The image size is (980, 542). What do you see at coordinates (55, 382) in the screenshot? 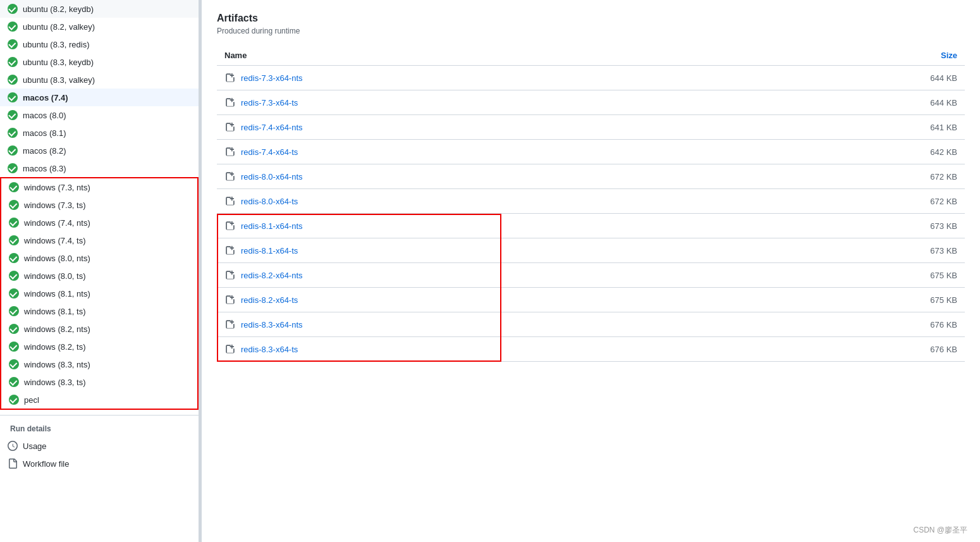
I see `sidebar-item-label: windows (8.3, ts)` at bounding box center [55, 382].